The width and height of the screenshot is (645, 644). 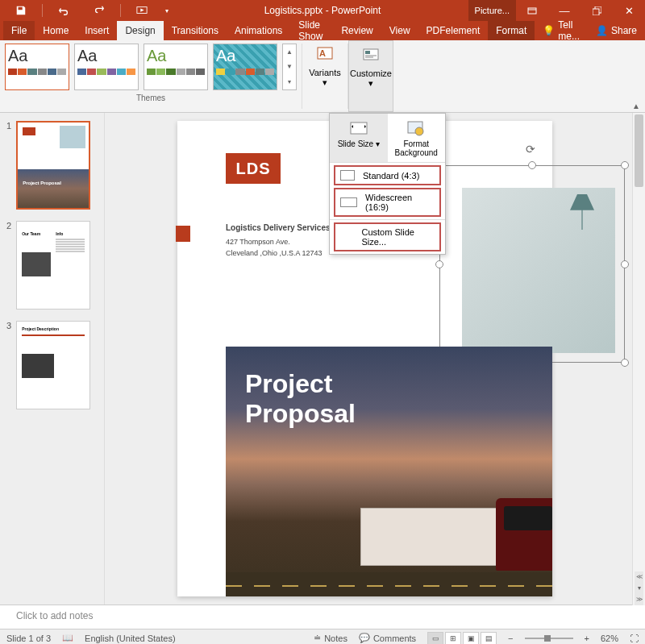 What do you see at coordinates (625, 165) in the screenshot?
I see `resize-handle-tr` at bounding box center [625, 165].